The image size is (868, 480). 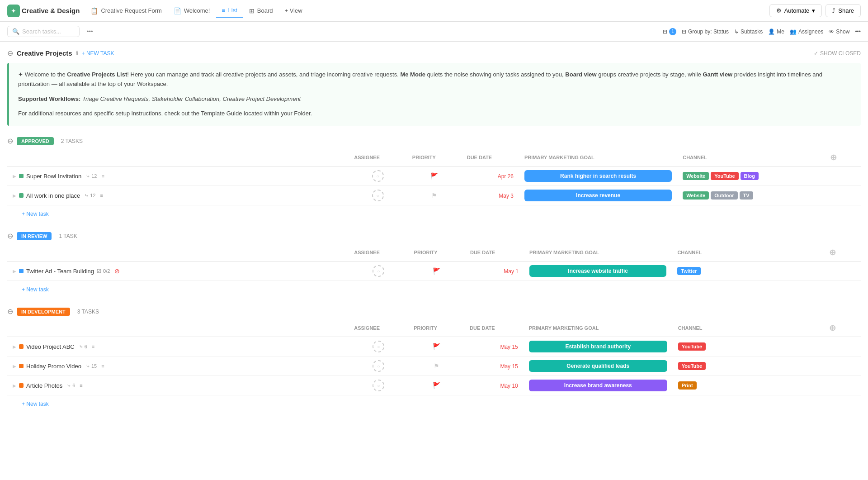 I want to click on channel-tag: Website, so click(x=696, y=195).